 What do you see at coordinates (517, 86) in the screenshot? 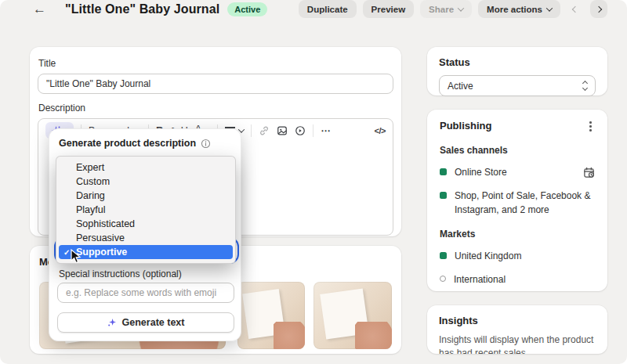
I see `status-select: Active` at bounding box center [517, 86].